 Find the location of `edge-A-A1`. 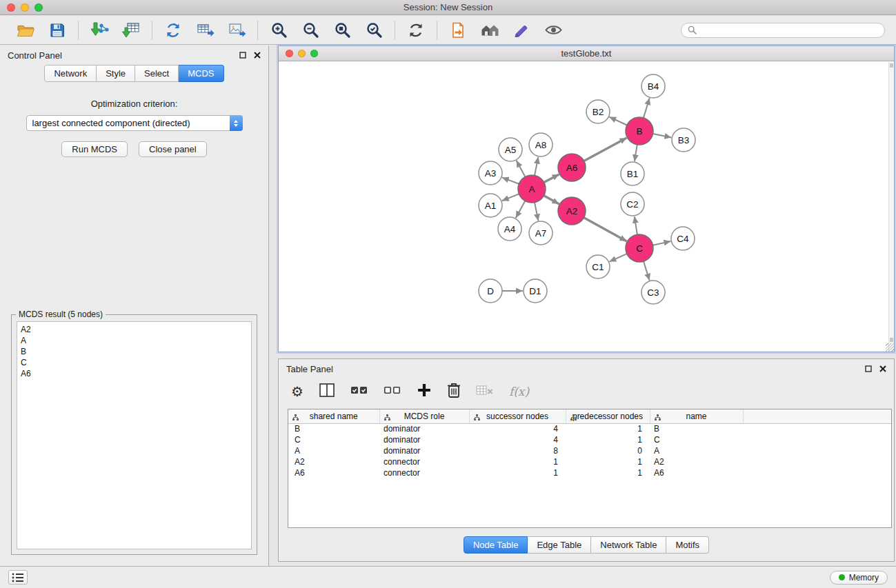

edge-A-A1 is located at coordinates (510, 197).